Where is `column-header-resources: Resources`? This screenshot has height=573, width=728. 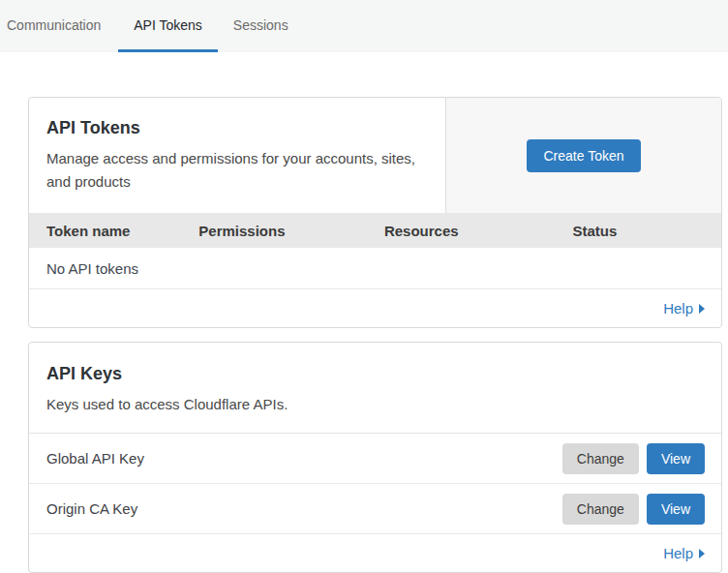 column-header-resources: Resources is located at coordinates (461, 230).